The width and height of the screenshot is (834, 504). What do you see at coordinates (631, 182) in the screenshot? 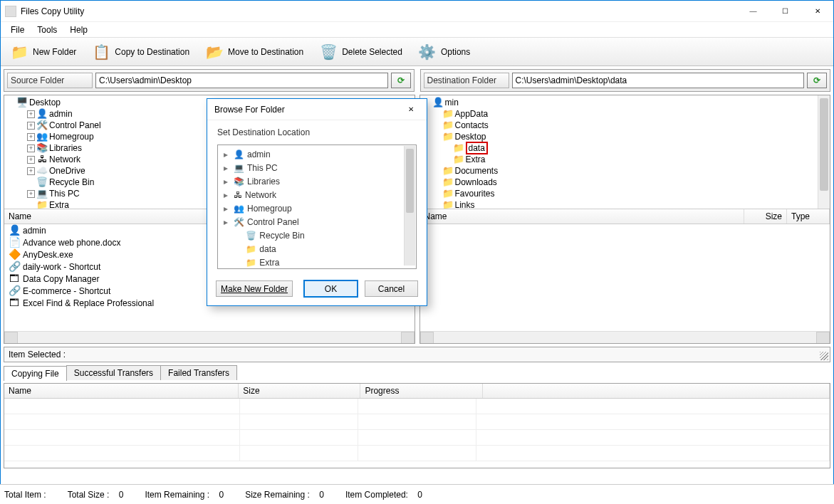
I see `tree-item: 📁Downloads` at bounding box center [631, 182].